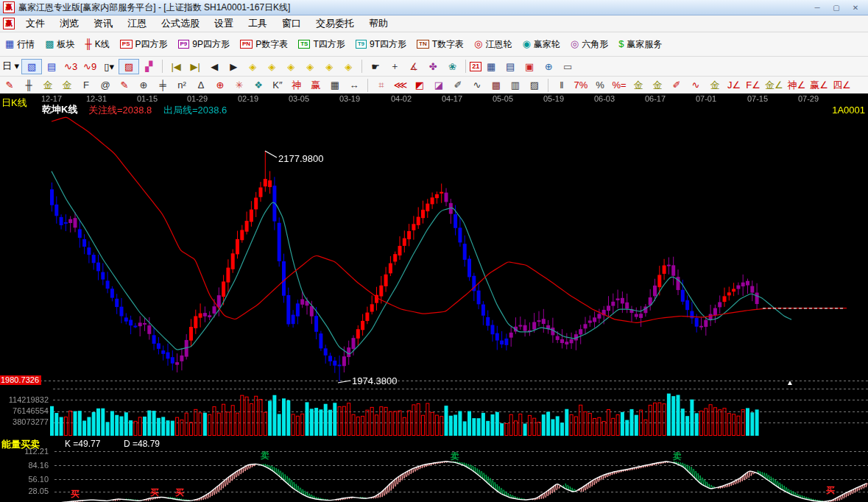 This screenshot has width=868, height=502. Describe the element at coordinates (258, 24) in the screenshot. I see `menu-item-6: 工具` at that location.